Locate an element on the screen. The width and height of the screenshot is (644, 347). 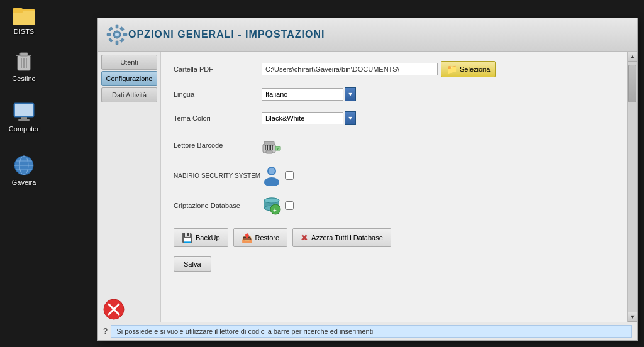
nabirio-checkbox is located at coordinates (289, 175).